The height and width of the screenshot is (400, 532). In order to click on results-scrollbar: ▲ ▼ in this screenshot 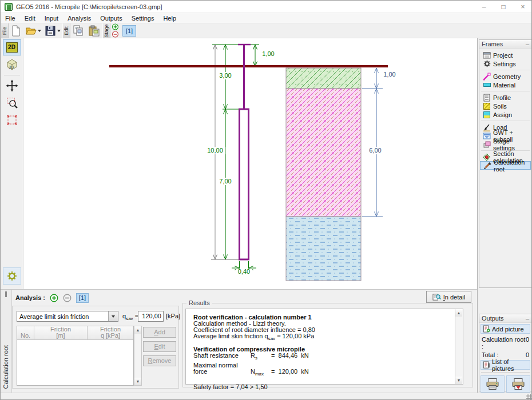, I will do `click(459, 346)`.